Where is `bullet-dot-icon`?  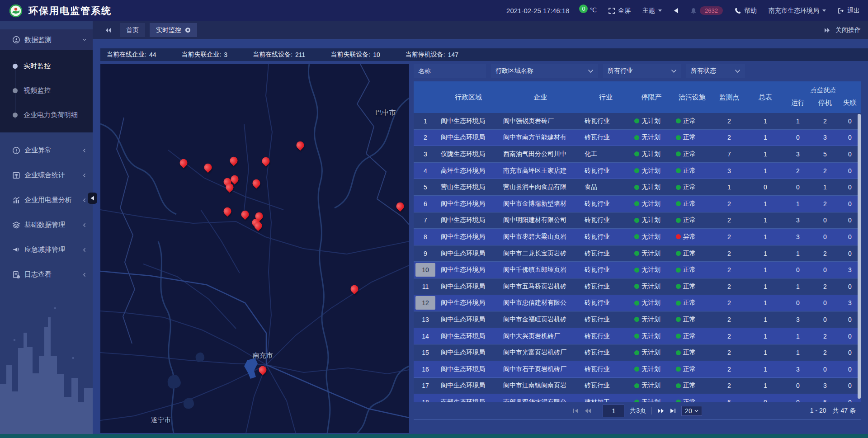 bullet-dot-icon is located at coordinates (15, 90).